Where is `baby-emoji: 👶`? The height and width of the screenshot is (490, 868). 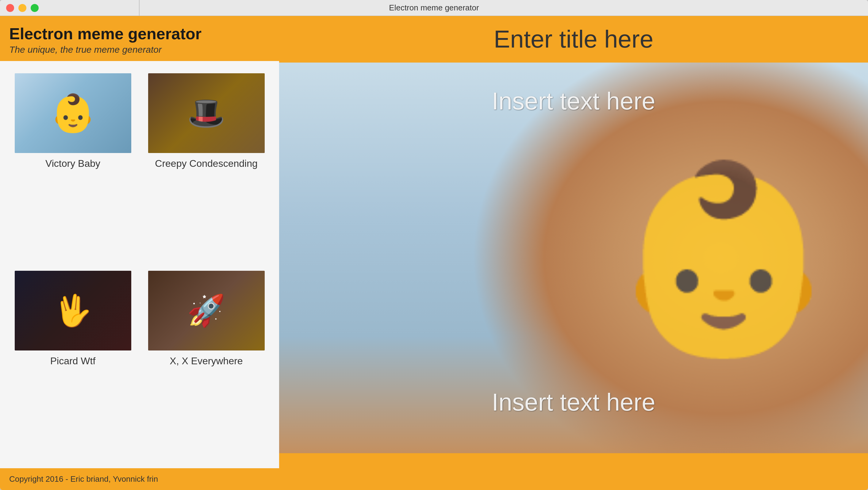 baby-emoji: 👶 is located at coordinates (724, 258).